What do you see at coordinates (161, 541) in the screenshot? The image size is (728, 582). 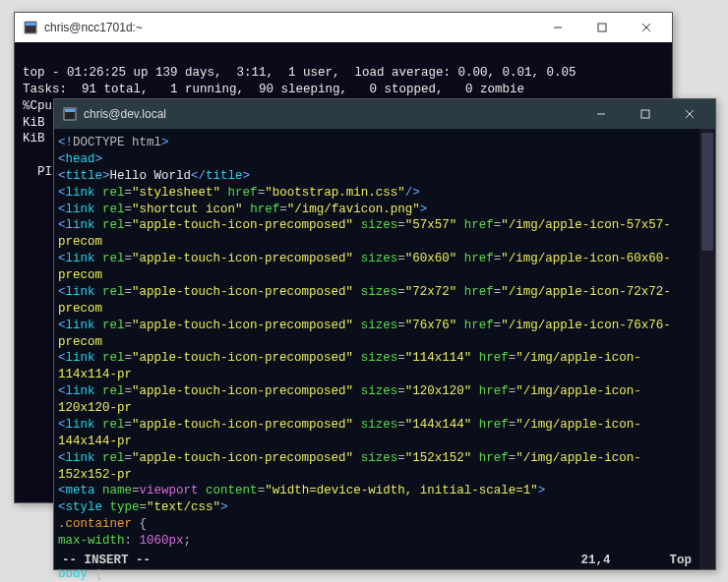 I see `code-segment: 1060px` at bounding box center [161, 541].